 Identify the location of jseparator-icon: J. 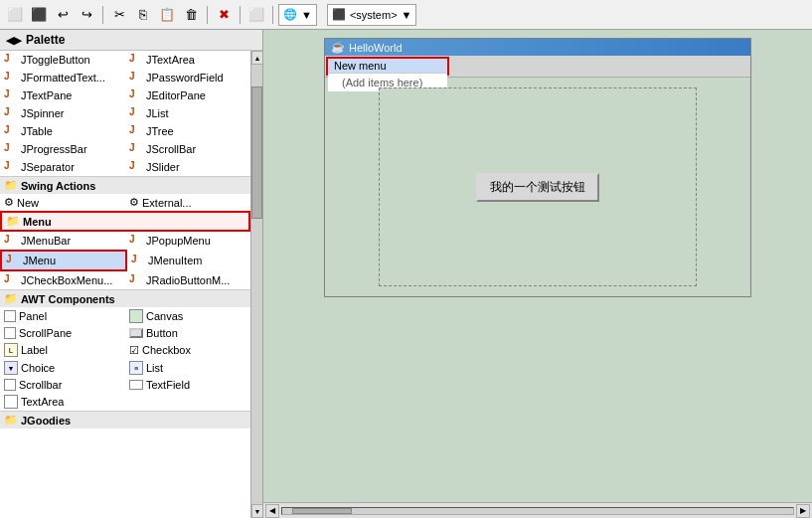
(11, 167).